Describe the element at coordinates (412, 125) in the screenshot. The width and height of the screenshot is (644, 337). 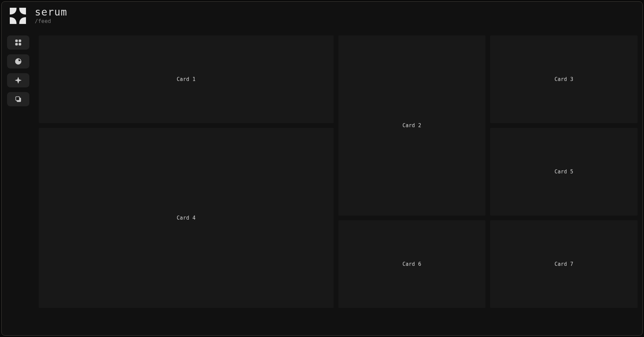
I see `card-2: Card 2` at that location.